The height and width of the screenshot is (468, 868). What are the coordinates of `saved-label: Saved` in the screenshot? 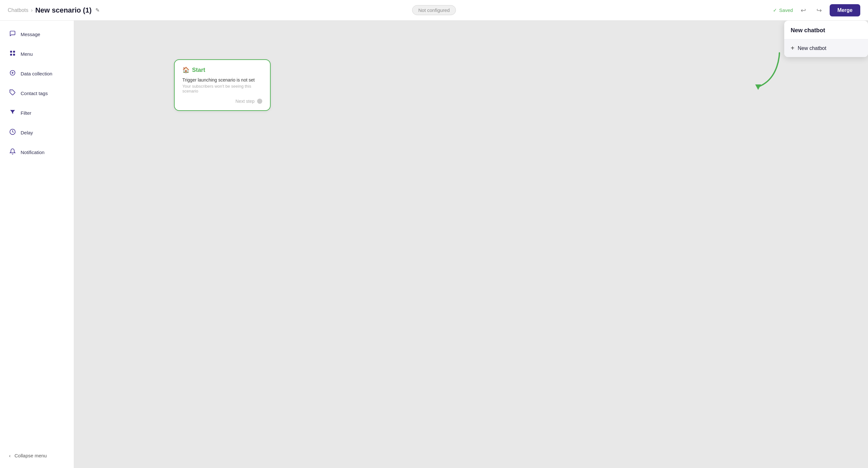 It's located at (786, 10).